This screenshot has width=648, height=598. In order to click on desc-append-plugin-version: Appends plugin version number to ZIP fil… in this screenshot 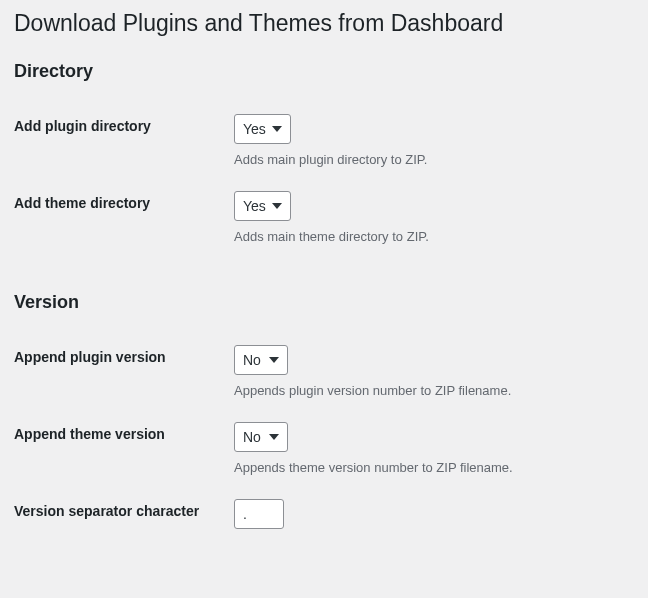, I will do `click(431, 390)`.